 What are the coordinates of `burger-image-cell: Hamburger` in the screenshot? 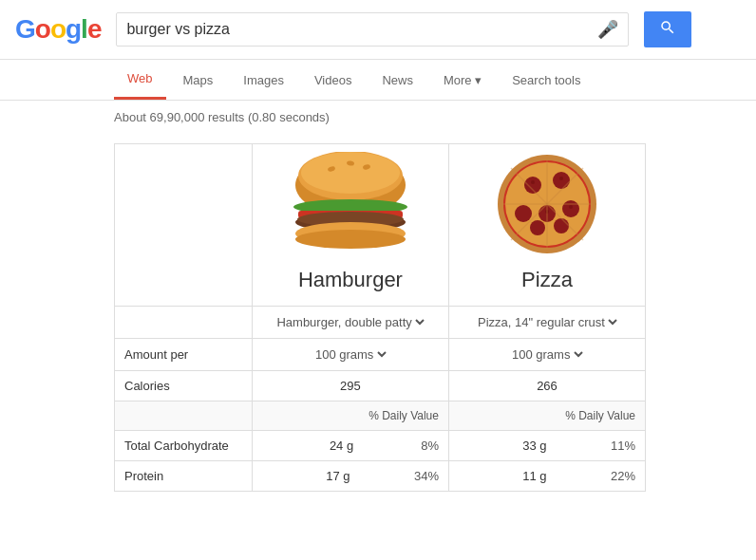 It's located at (350, 226).